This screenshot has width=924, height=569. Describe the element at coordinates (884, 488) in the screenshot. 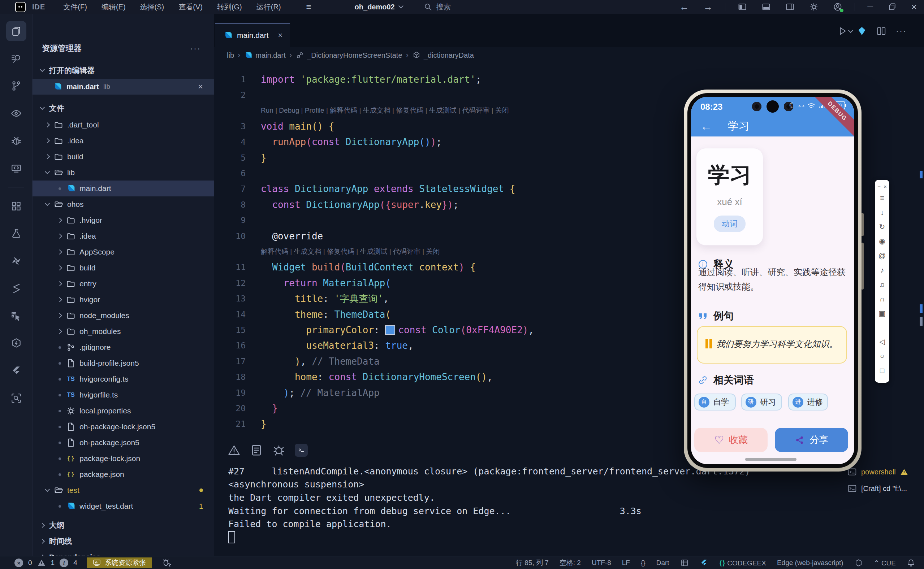

I see `terminal-item-craft: [Craft] cd "f:\...` at that location.